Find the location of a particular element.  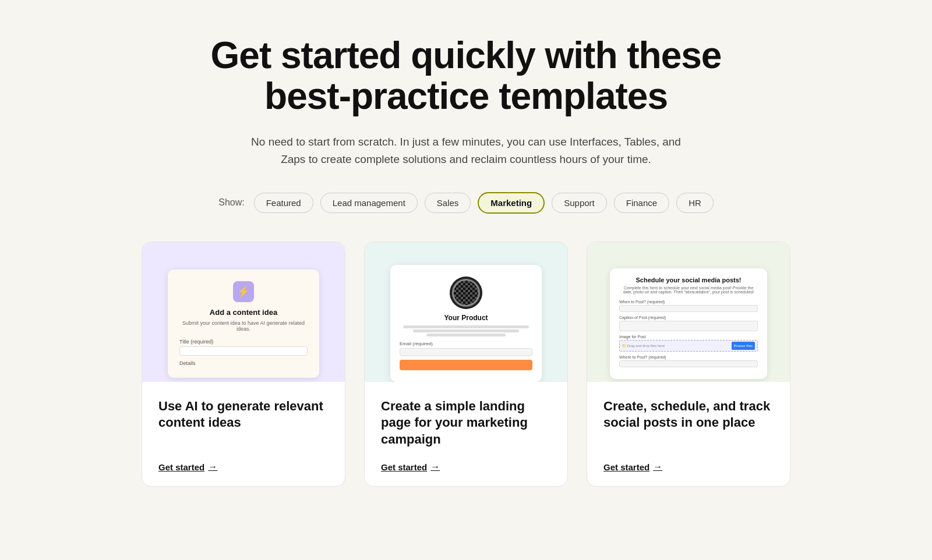

form-row-3-label: Image for Post is located at coordinates (689, 336).